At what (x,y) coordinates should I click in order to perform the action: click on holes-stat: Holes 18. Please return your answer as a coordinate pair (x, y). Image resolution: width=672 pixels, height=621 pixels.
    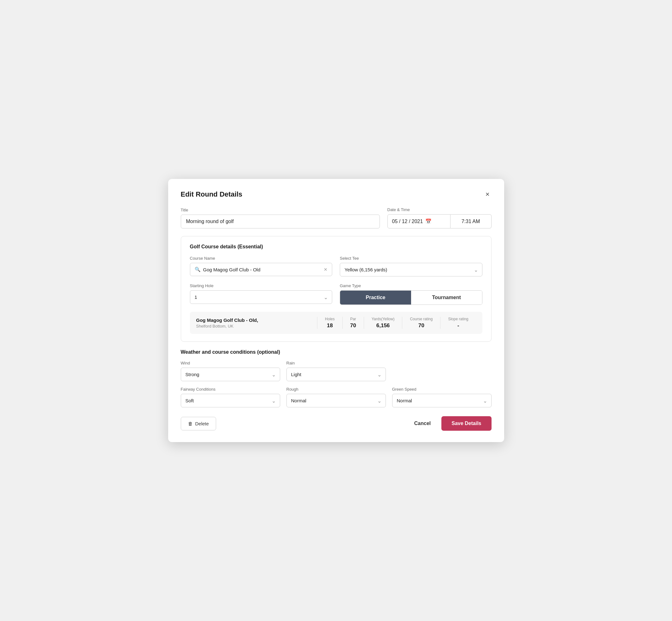
    Looking at the image, I should click on (330, 323).